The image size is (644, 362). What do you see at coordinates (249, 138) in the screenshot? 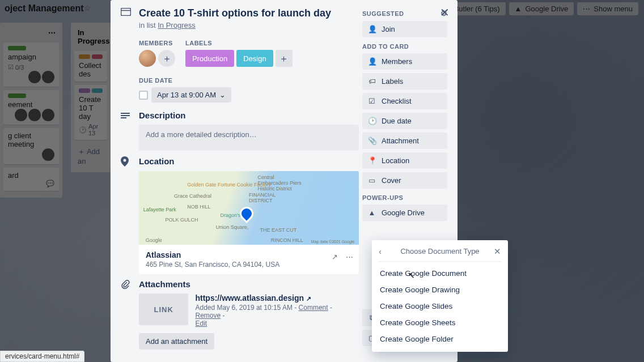
I see `description-input: Add a more detailed description…` at bounding box center [249, 138].